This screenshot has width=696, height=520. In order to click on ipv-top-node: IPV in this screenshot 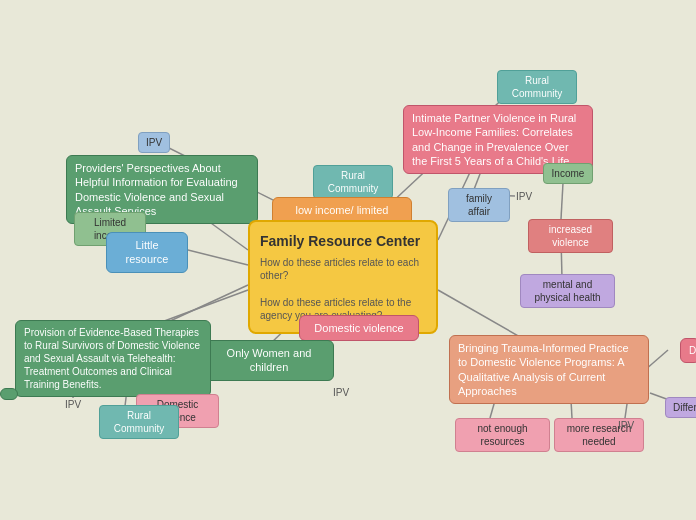, I will do `click(154, 142)`.